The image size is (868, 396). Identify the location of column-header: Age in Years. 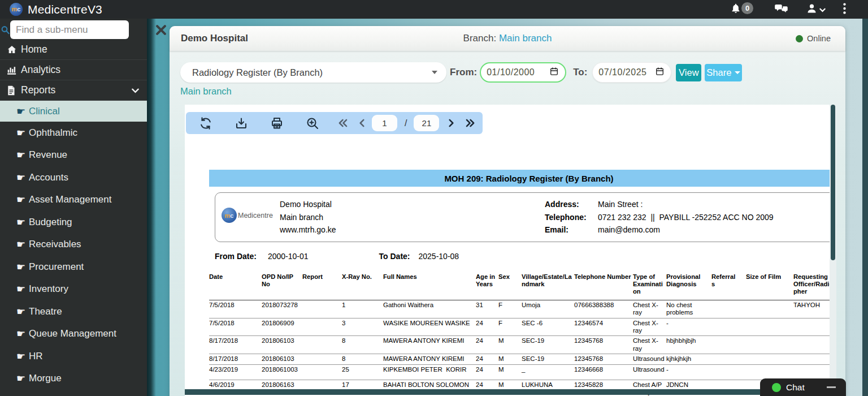
(487, 286).